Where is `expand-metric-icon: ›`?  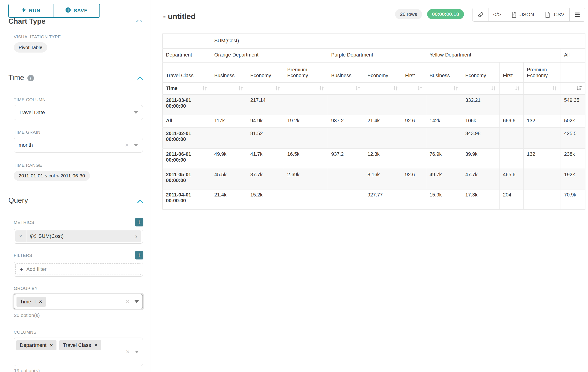 expand-metric-icon: › is located at coordinates (136, 236).